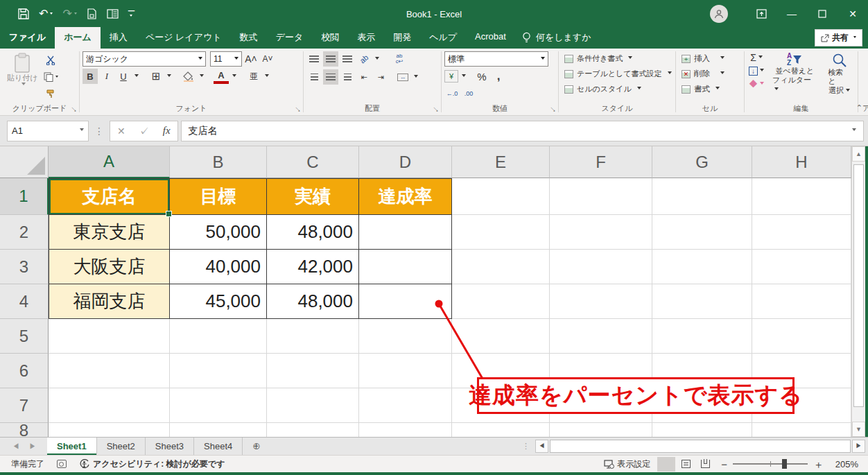 The height and width of the screenshot is (475, 868). Describe the element at coordinates (501, 430) in the screenshot. I see `cell-E8` at that location.